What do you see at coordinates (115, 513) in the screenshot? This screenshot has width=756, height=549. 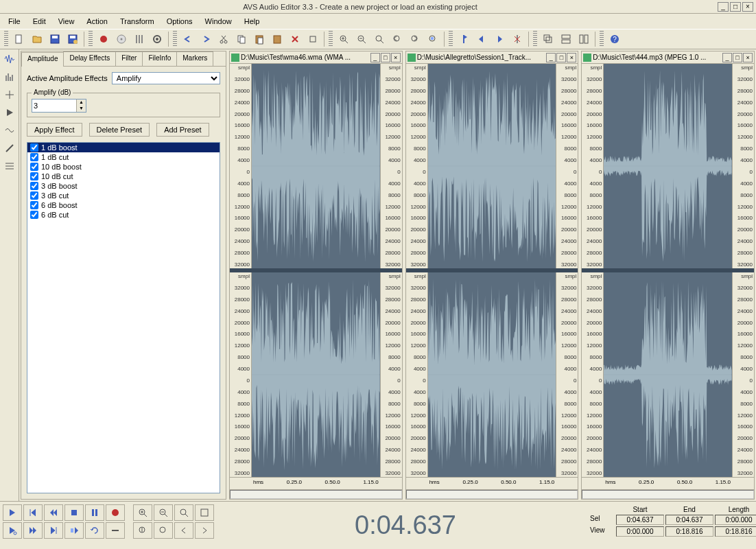 I see `record-button` at bounding box center [115, 513].